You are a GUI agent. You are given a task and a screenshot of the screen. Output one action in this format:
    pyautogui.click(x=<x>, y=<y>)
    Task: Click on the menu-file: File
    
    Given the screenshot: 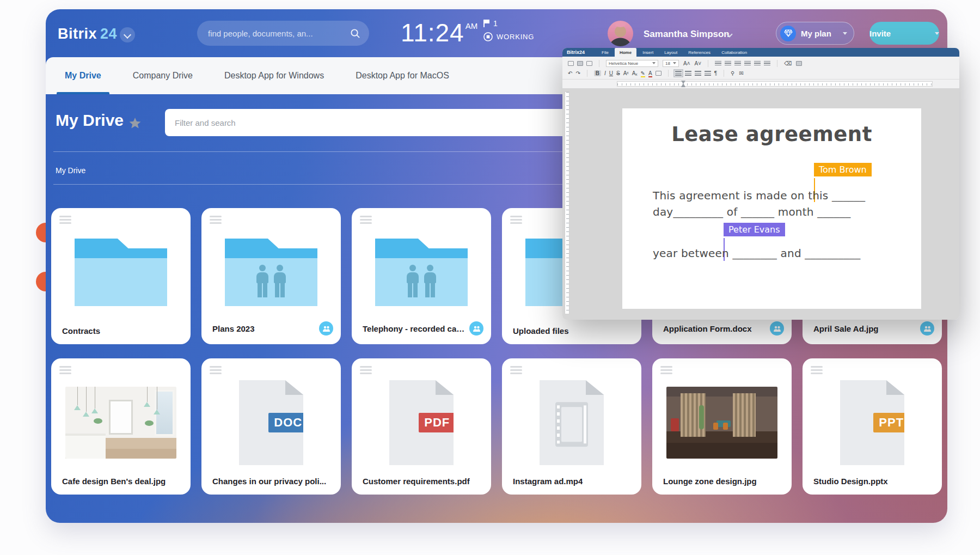 What is the action you would take?
    pyautogui.click(x=605, y=52)
    